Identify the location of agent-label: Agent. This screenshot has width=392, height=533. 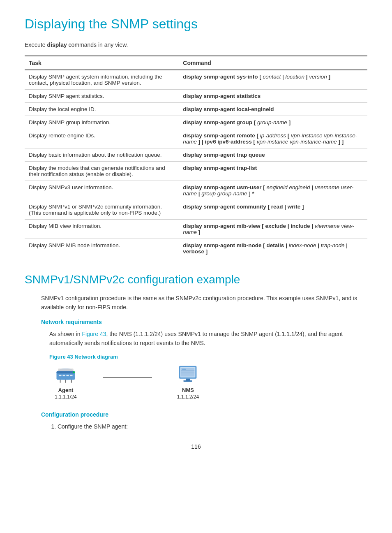
(66, 390).